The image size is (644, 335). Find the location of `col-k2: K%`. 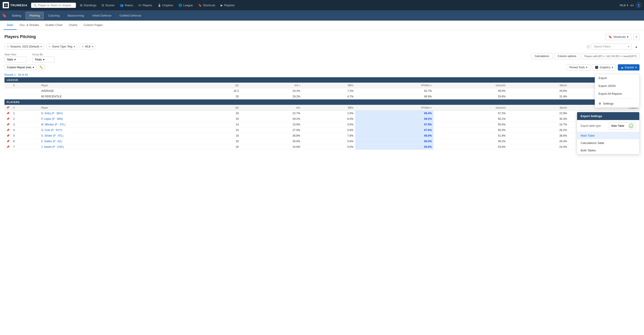

col-k2: K% is located at coordinates (271, 108).